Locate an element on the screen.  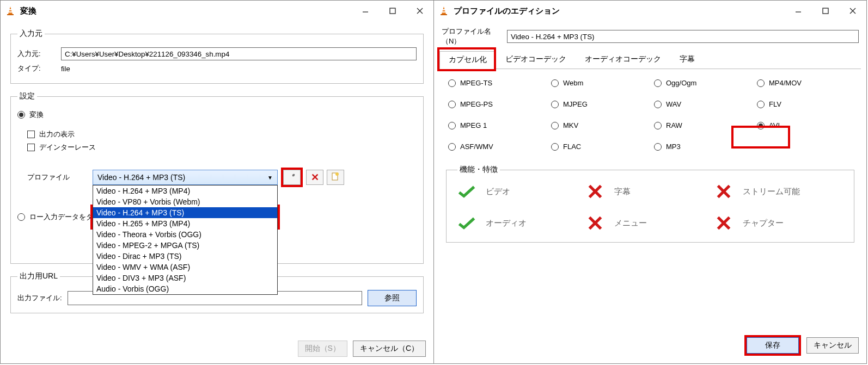
window-title: 変換 is located at coordinates (28, 11).